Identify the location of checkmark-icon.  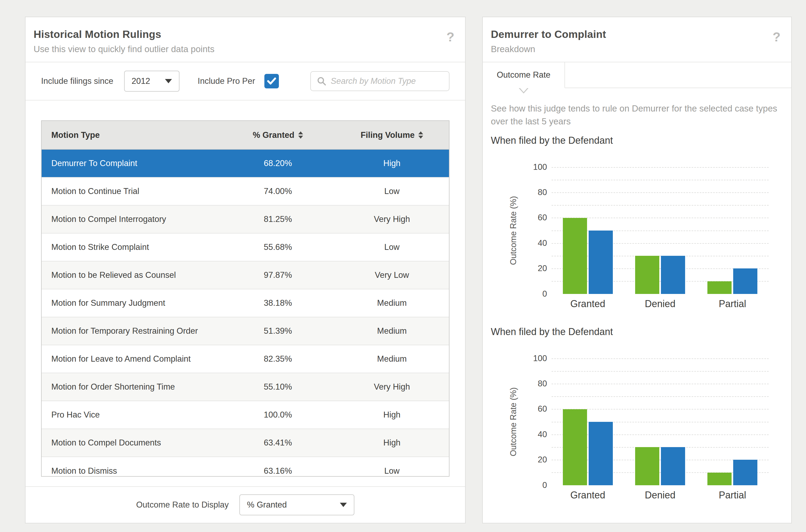
(271, 81).